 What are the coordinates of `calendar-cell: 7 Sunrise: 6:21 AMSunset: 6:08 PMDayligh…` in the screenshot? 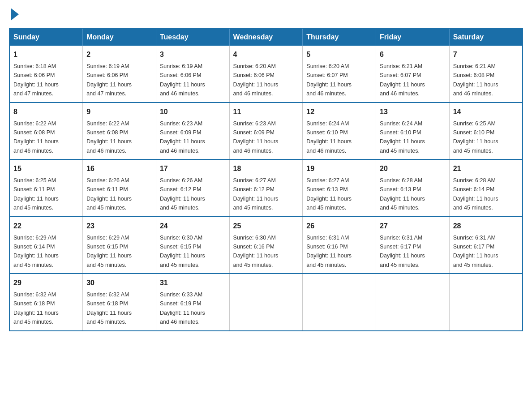 It's located at (486, 74).